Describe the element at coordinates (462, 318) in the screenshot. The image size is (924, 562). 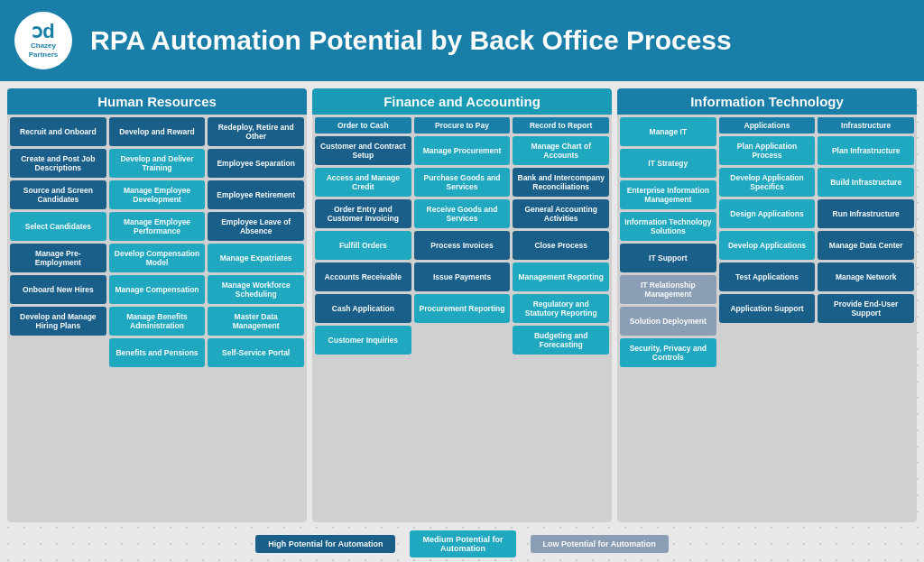
I see `fa-col-2: Procure to Pay Manage Procurement Purcha…` at that location.